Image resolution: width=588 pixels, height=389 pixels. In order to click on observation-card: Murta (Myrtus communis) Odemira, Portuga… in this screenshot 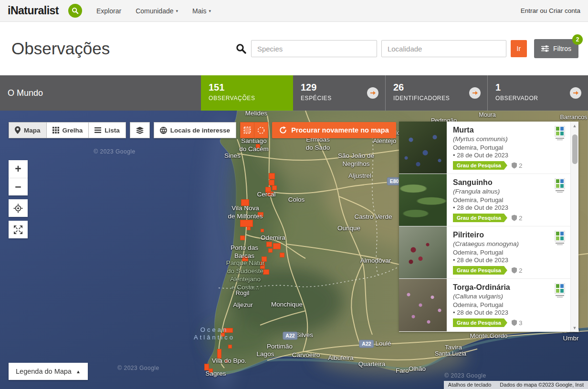, I will do `click(485, 148)`.